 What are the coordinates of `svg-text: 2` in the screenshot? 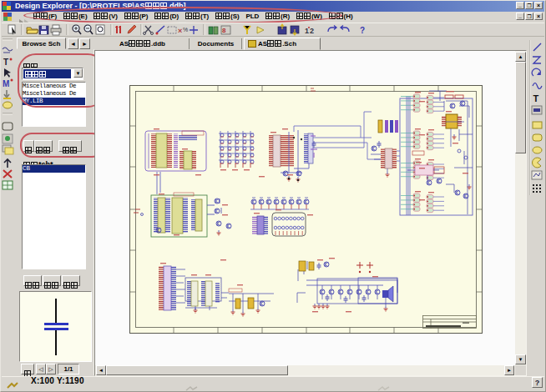 It's located at (312, 31).